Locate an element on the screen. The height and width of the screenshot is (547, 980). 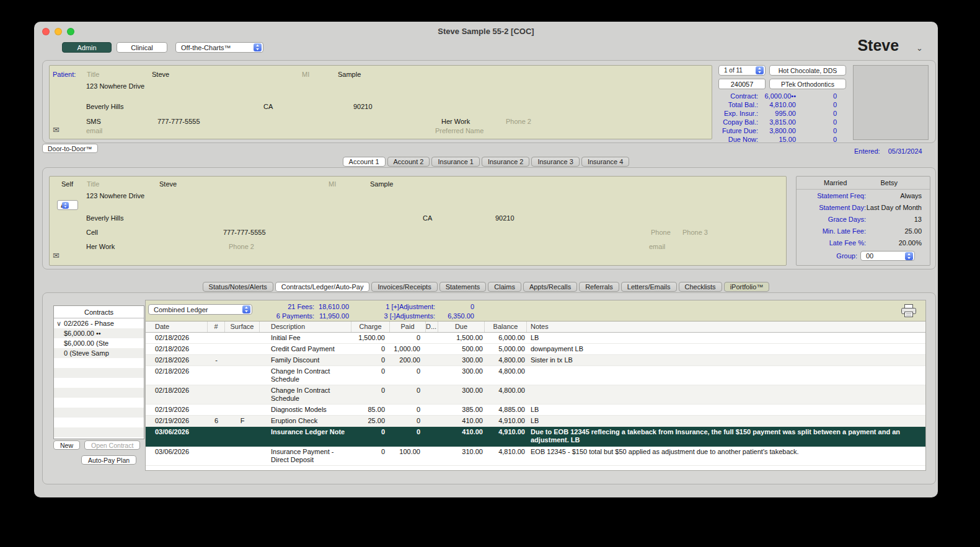
col-d: D... is located at coordinates (432, 327).